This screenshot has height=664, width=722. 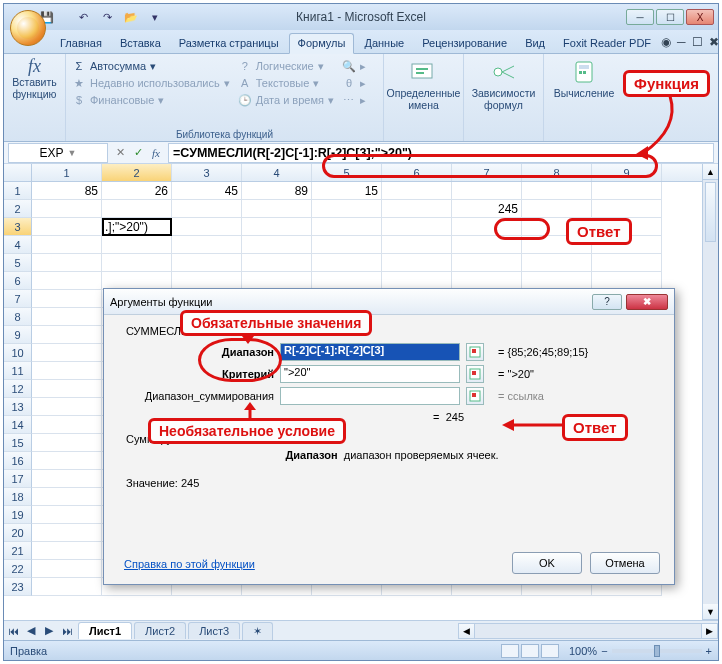 What do you see at coordinates (151, 66) in the screenshot?
I see `autosum-button: ΣАвтосумма ▾` at bounding box center [151, 66].